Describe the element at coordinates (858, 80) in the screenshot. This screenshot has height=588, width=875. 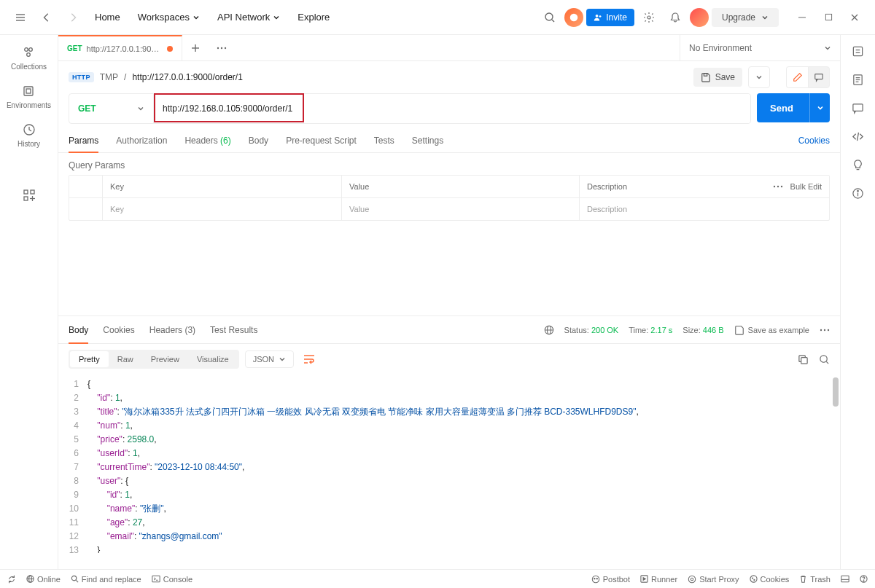
I see `docs-icon` at that location.